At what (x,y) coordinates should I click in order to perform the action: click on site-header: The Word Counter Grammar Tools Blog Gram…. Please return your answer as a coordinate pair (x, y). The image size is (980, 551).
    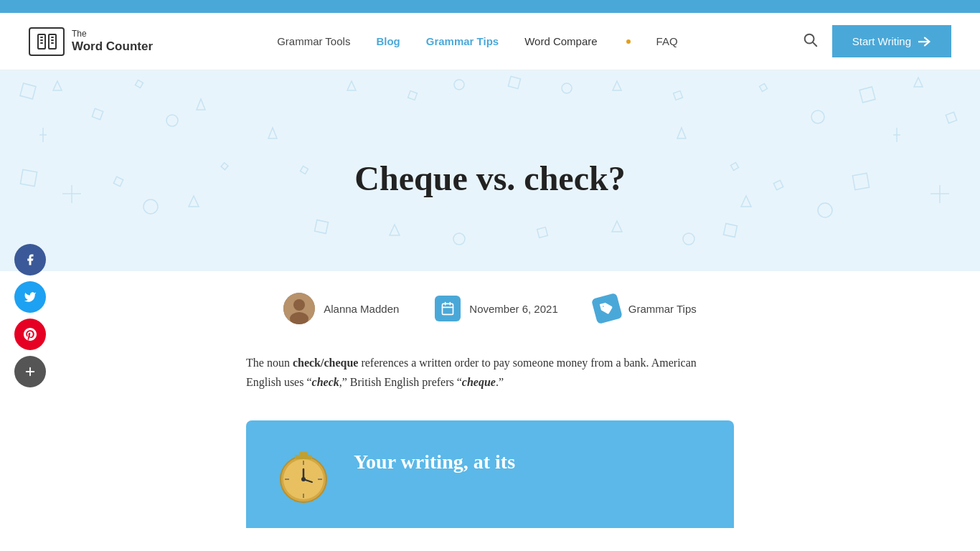
    Looking at the image, I should click on (490, 42).